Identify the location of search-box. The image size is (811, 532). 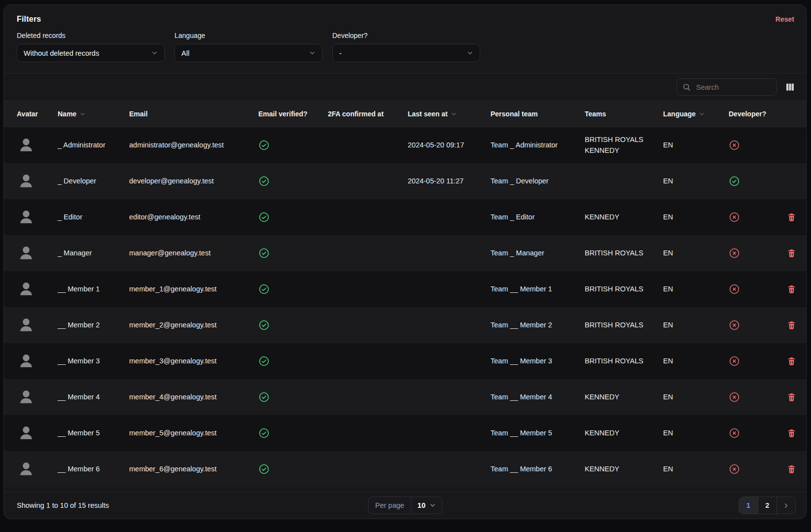
(727, 87).